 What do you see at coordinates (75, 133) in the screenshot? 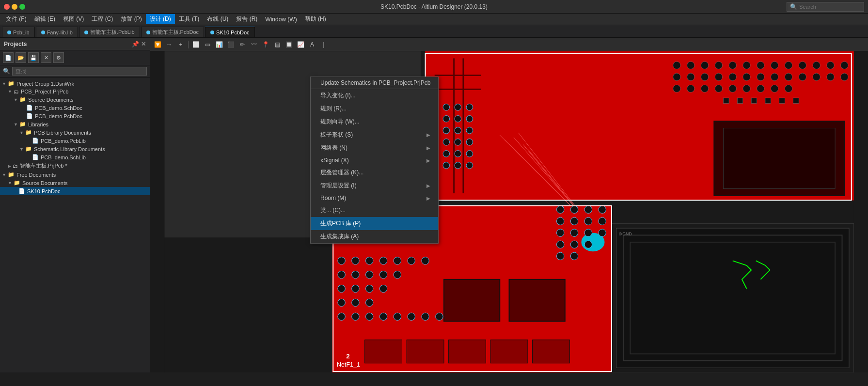
I see `tree-pcb-lib-docs: ▼ 📁 PCB Library Documents` at bounding box center [75, 133].